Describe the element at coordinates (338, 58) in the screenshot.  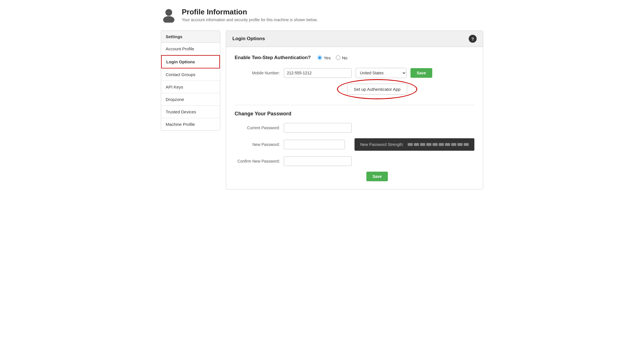
I see `radio-no-input` at that location.